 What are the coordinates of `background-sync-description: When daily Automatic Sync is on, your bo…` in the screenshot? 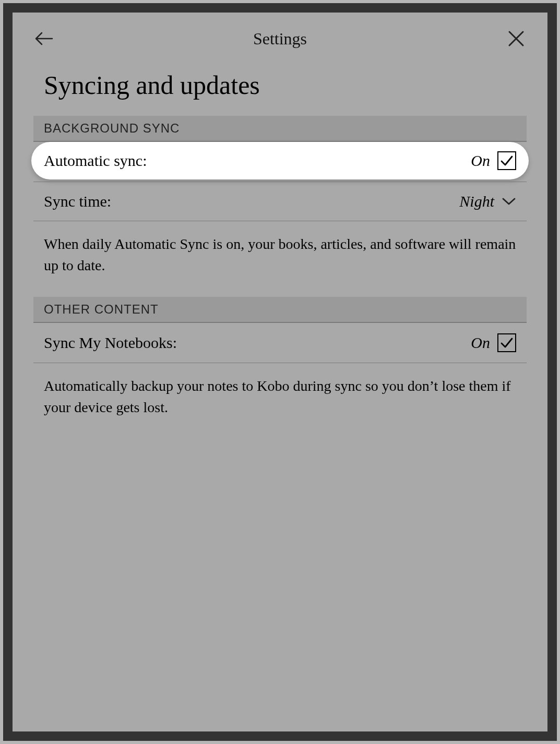 It's located at (280, 259).